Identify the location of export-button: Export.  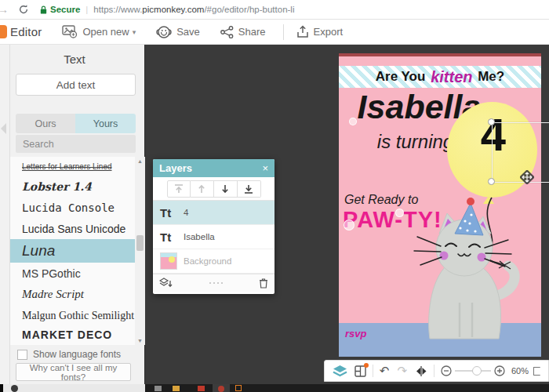
(320, 31).